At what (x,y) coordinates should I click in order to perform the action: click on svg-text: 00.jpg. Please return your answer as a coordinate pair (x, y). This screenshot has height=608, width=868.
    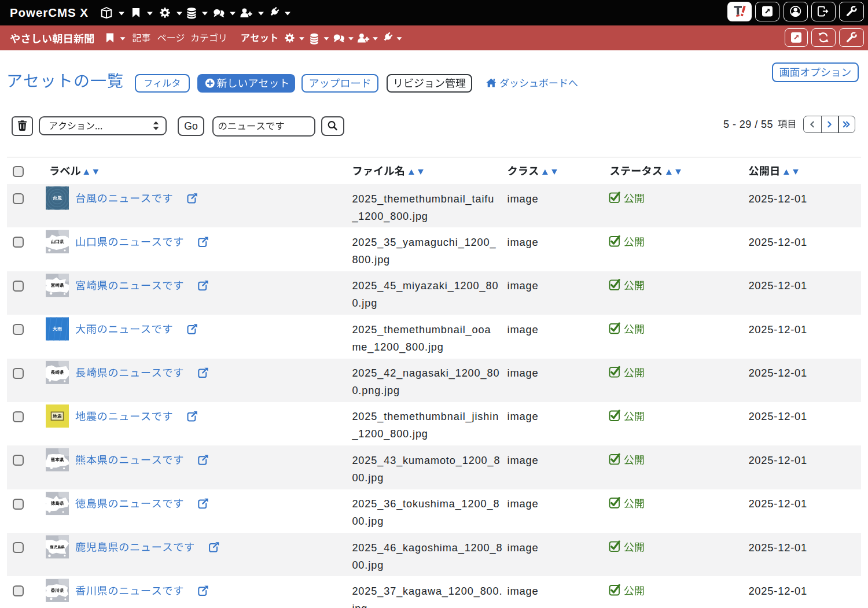
    Looking at the image, I should click on (368, 521).